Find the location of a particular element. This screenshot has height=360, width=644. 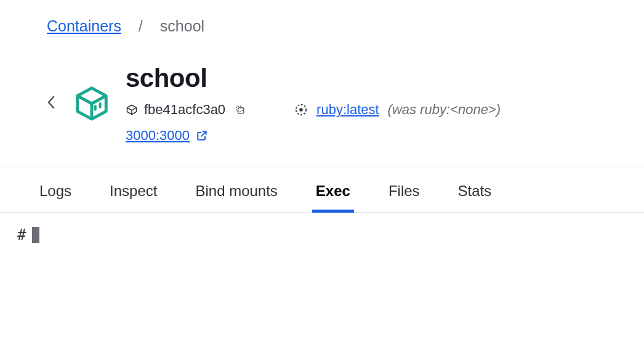

container-cube-icon is located at coordinates (92, 104).